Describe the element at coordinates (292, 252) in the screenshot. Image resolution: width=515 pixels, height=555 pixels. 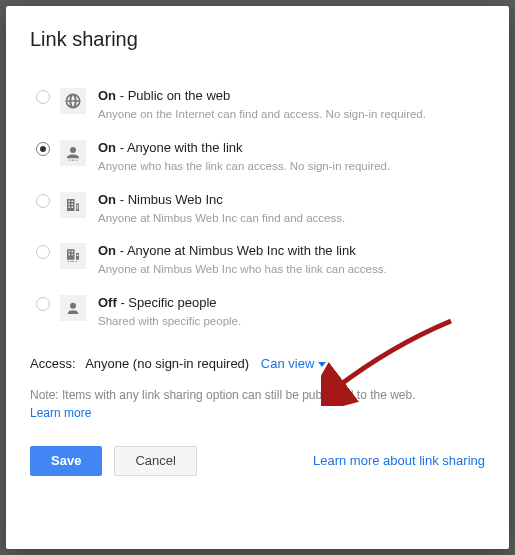
I see `option-title: On - Anyone at Nimbus Web Inc with the l…` at that location.